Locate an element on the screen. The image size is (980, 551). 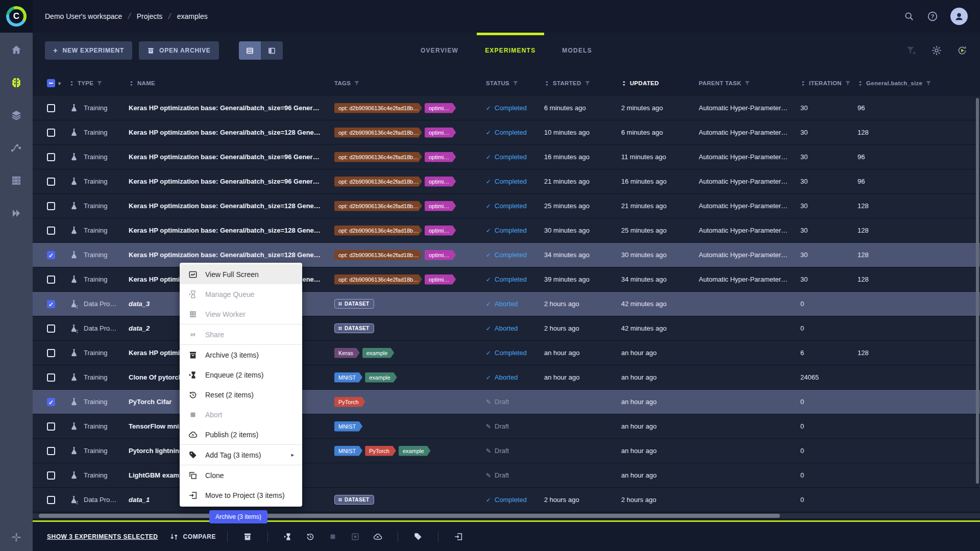
menu-item-move-to-project-3-items: Move to Project (3 items) is located at coordinates (241, 495).